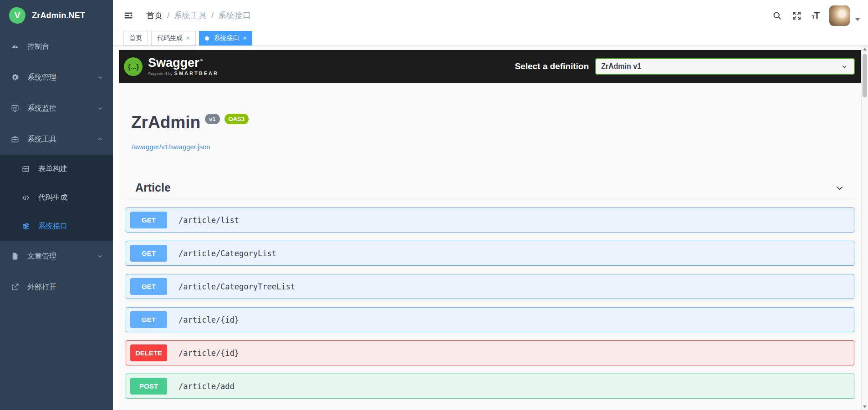 Image resolution: width=868 pixels, height=410 pixels. What do you see at coordinates (197, 73) in the screenshot?
I see `smartbear-text: SMARTBEAR` at bounding box center [197, 73].